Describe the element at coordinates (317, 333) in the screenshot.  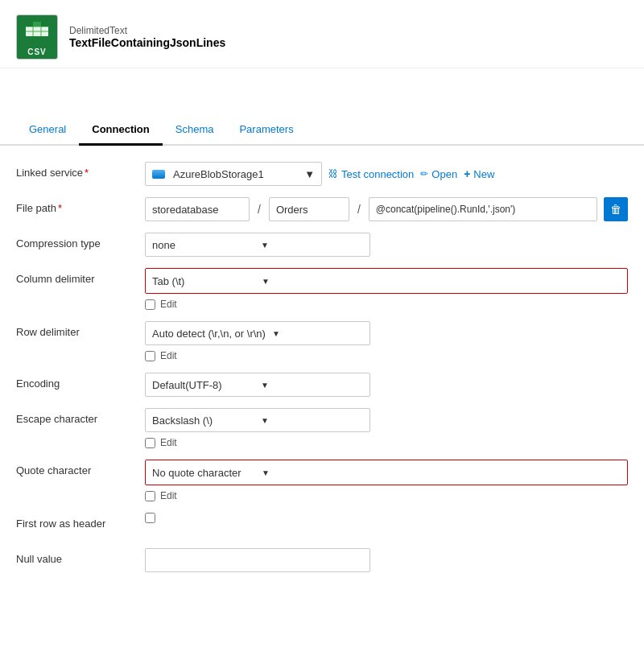
I see `row-delimiter-caret-icon: ▼` at that location.